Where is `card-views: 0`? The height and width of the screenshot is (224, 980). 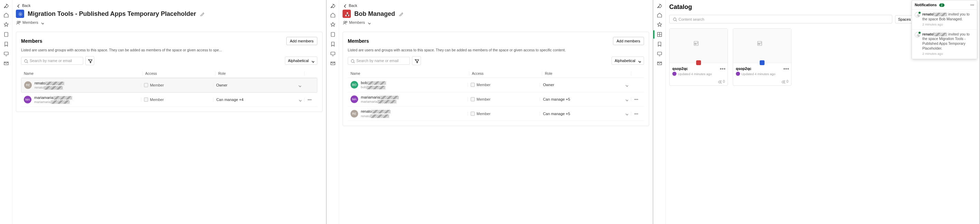
card-views: 0 is located at coordinates (698, 82).